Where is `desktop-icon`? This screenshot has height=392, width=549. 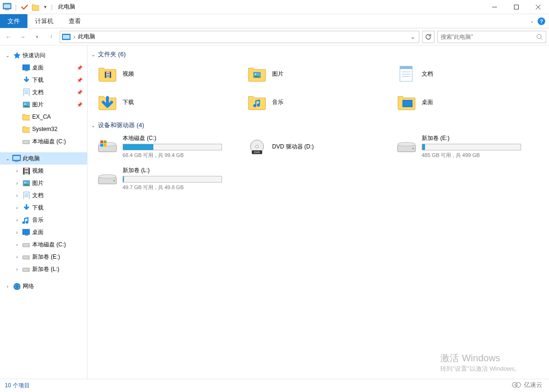
desktop-icon is located at coordinates (26, 68).